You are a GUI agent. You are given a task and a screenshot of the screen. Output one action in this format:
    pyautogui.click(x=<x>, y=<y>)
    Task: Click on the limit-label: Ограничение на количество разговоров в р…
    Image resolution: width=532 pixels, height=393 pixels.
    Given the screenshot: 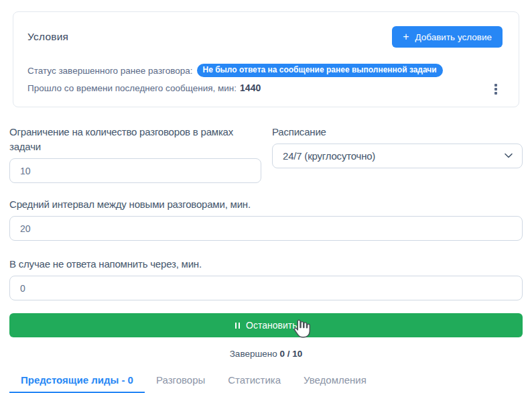 What is the action you would take?
    pyautogui.click(x=135, y=139)
    